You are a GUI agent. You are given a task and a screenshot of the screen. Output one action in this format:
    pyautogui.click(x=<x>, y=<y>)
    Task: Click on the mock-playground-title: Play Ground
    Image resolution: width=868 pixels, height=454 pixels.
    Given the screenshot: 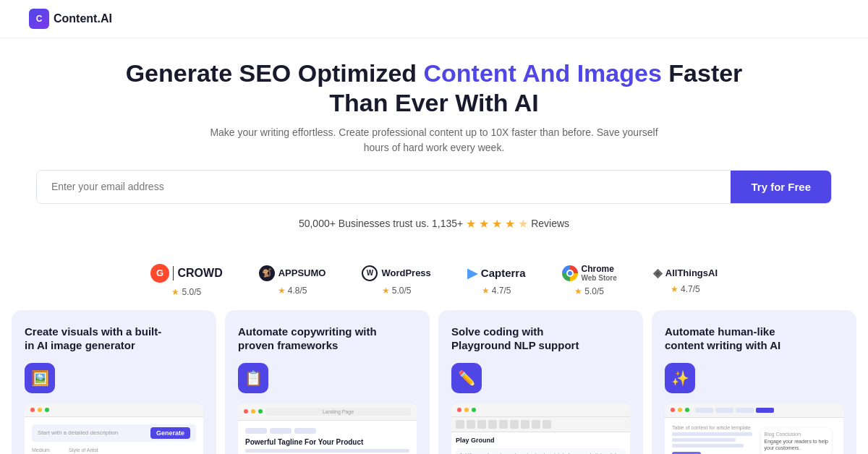 What is the action you would take?
    pyautogui.click(x=541, y=440)
    